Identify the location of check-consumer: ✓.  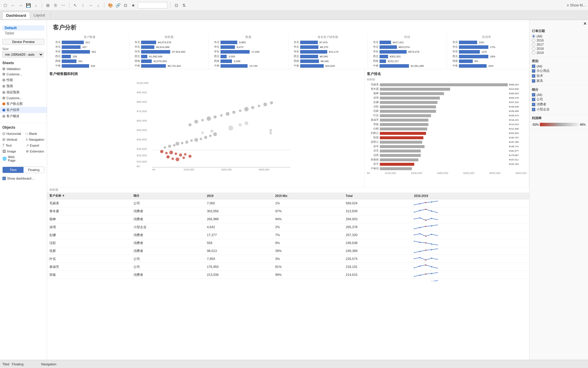
(534, 105).